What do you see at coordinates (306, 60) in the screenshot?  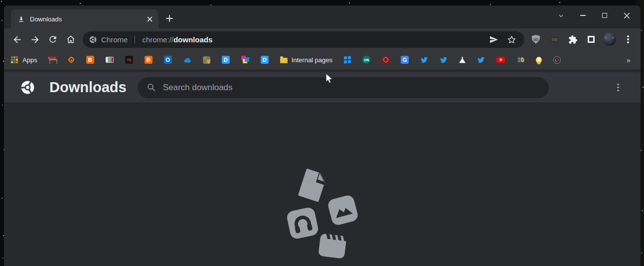 I see `bookmark-internal-pages-folder: Internal pages` at bounding box center [306, 60].